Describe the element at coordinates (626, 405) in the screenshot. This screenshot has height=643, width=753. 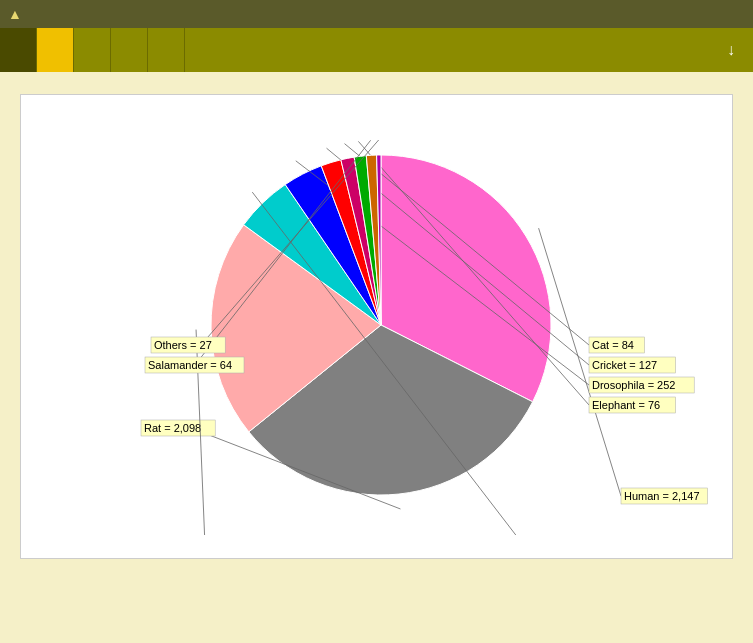
I see `label-text: Elephant = 76` at that location.